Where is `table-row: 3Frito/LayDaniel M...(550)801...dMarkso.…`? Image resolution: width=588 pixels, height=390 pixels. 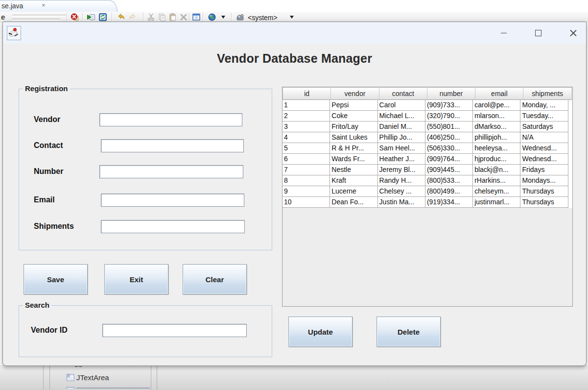 table-row: 3Frito/LayDaniel M...(550)801...dMarkso.… is located at coordinates (427, 127).